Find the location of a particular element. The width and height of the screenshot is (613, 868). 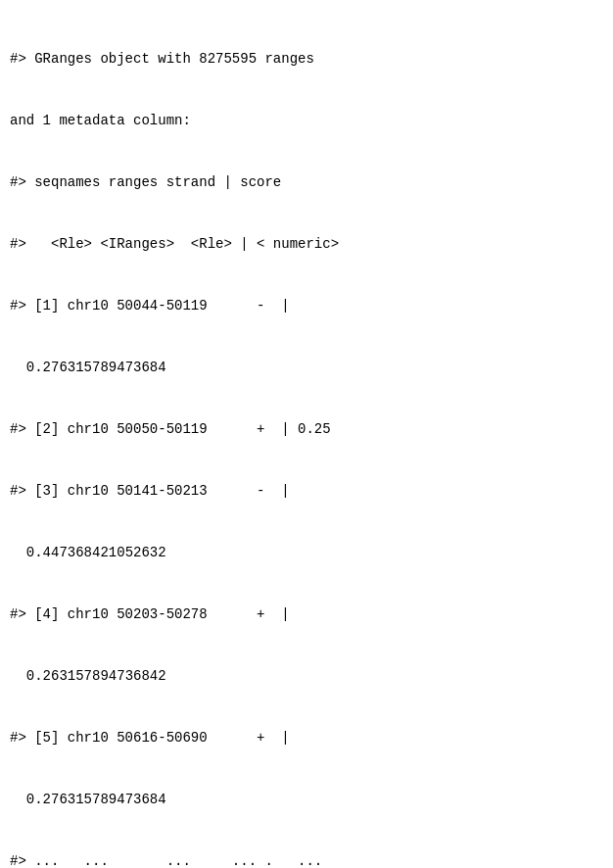

line-14: #> ... ... ... ... . ... is located at coordinates (306, 860).